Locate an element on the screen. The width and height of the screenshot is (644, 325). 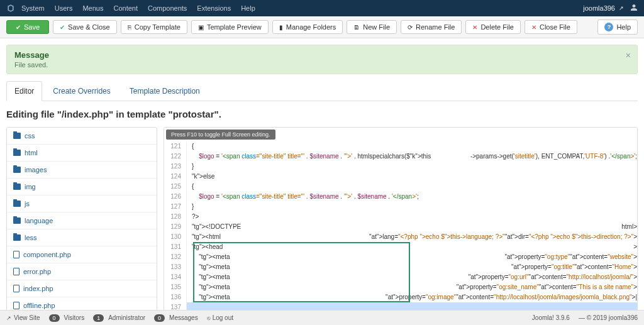
template-preview-button: ▣Template Preview is located at coordinates (230, 27).